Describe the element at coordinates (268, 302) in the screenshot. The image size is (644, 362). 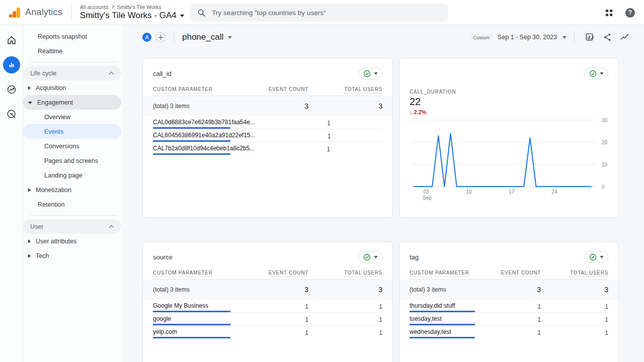
I see `card-source: source CUSTOM PARAMETEREVENT COUNTTOTAL …` at that location.